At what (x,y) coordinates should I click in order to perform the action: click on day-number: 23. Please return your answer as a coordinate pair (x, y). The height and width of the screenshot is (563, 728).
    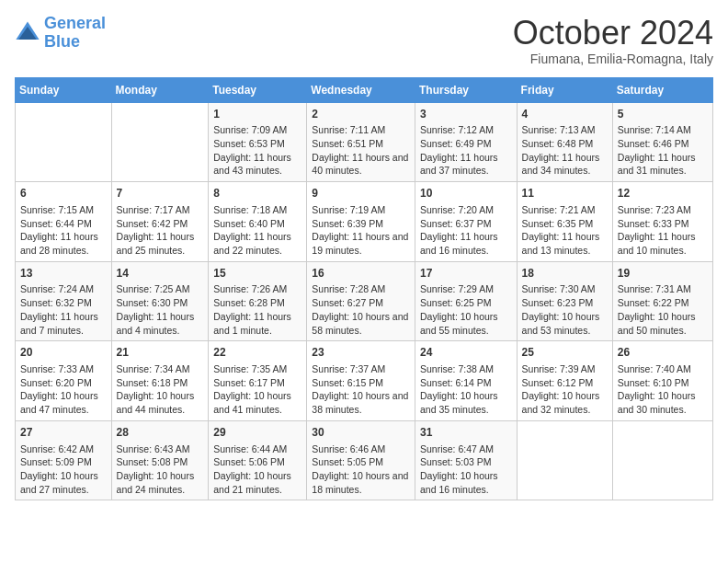
    Looking at the image, I should click on (360, 353).